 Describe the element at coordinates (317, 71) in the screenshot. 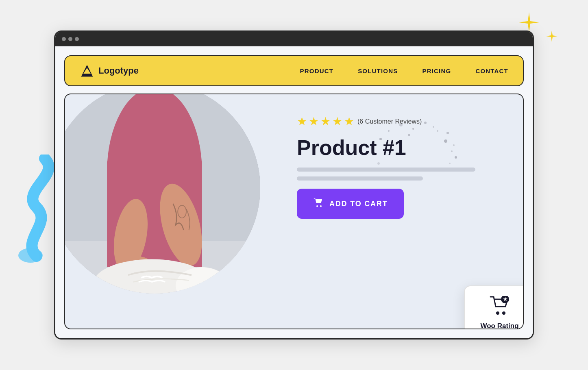

I see `nav-product: PRODUCT` at that location.